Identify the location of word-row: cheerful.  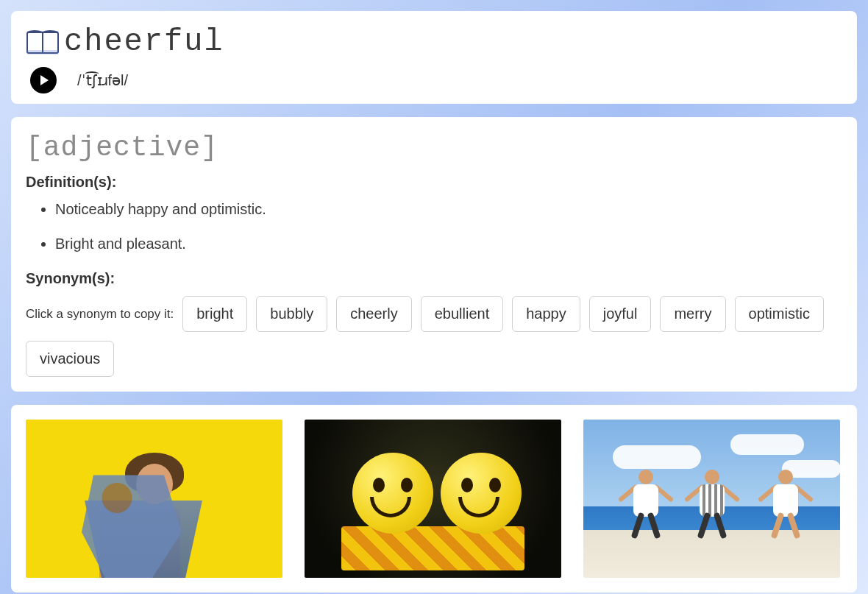
(434, 42).